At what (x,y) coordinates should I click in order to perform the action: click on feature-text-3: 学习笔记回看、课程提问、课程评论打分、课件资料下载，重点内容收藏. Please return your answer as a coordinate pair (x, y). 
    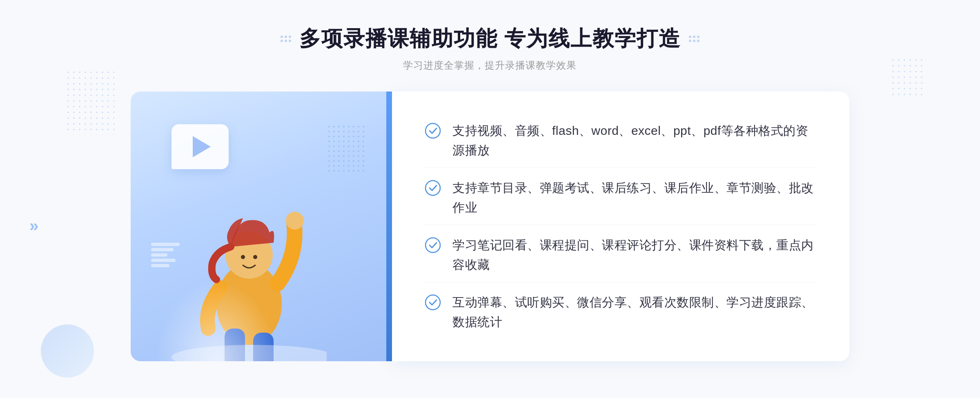
    Looking at the image, I should click on (635, 255).